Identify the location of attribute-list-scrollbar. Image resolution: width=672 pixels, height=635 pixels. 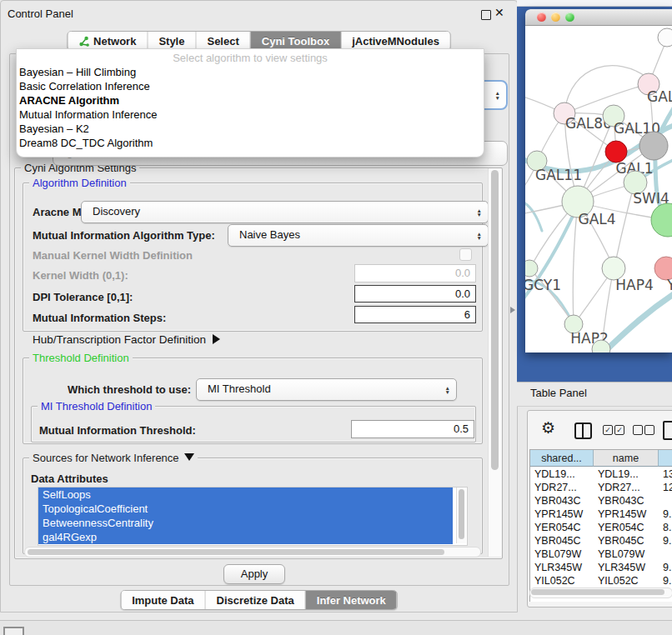
(461, 515).